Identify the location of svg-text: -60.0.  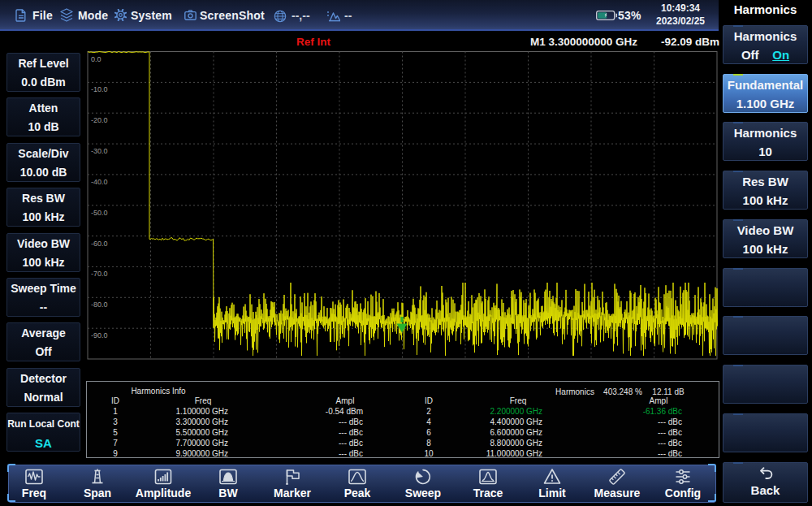
(99, 244).